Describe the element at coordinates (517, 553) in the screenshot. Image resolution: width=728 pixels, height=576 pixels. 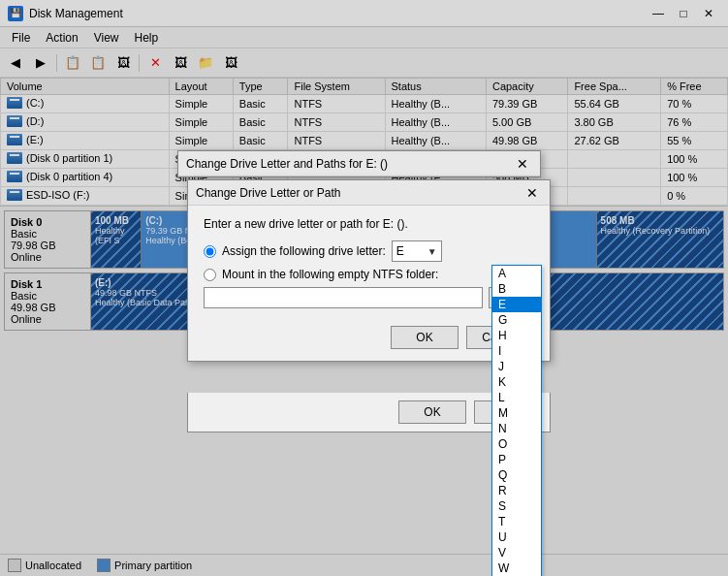
I see `dropdown-item: V` at that location.